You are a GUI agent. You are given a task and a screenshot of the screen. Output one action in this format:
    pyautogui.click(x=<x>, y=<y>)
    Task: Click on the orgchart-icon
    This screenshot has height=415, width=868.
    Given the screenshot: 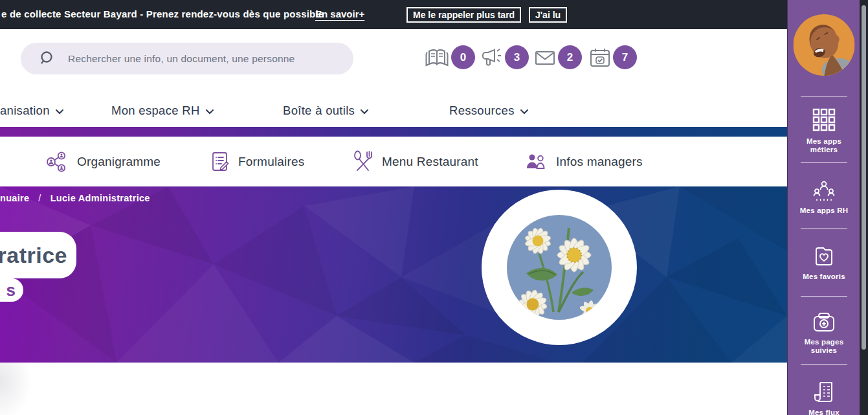 What is the action you would take?
    pyautogui.click(x=57, y=162)
    